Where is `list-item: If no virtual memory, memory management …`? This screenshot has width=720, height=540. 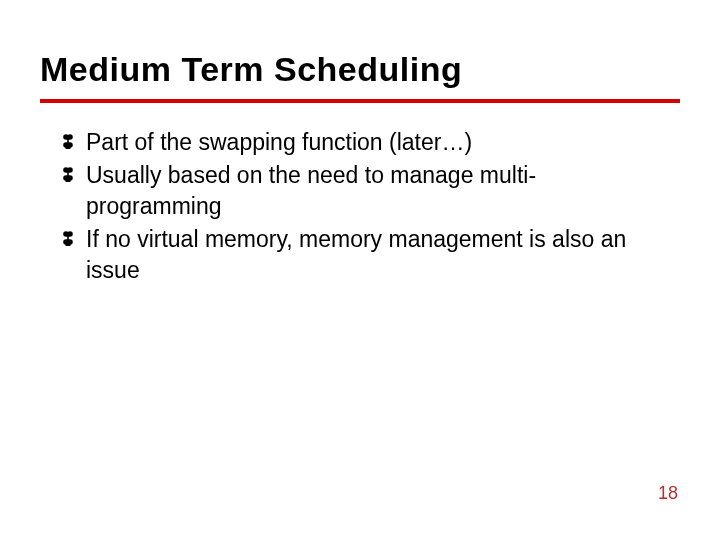
list-item: If no virtual memory, memory management … is located at coordinates (360, 255).